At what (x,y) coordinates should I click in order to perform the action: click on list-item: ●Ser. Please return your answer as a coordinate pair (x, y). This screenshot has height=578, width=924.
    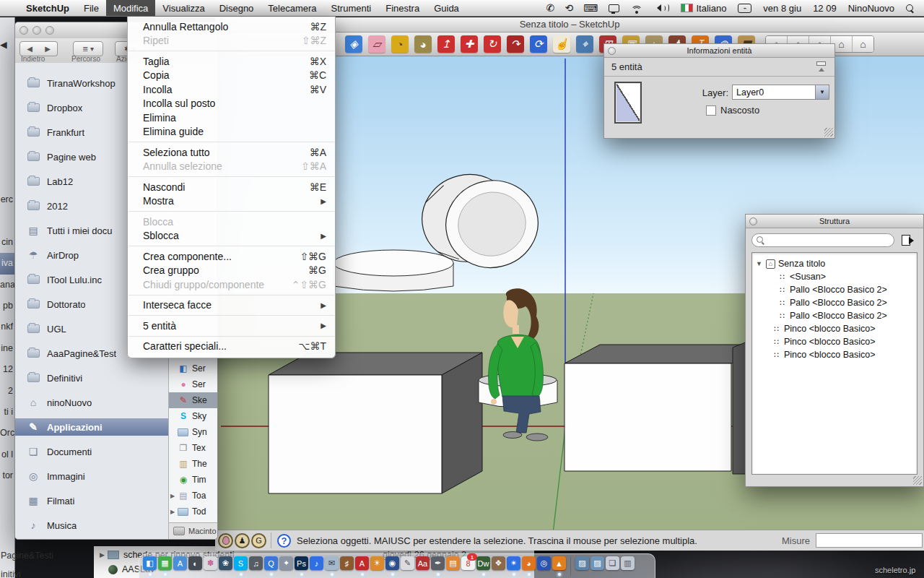
    Looking at the image, I should click on (193, 384).